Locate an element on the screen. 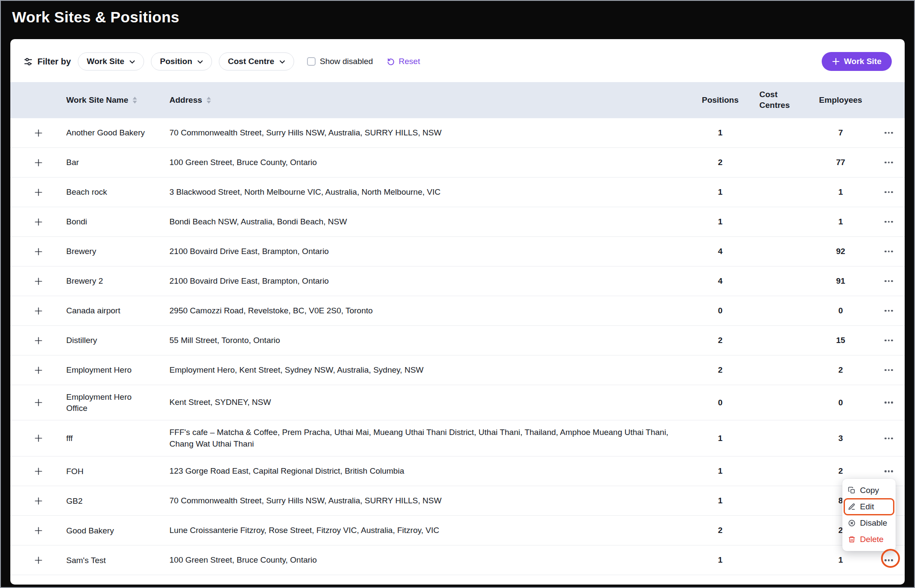  filter-sliders-icon is located at coordinates (28, 62).